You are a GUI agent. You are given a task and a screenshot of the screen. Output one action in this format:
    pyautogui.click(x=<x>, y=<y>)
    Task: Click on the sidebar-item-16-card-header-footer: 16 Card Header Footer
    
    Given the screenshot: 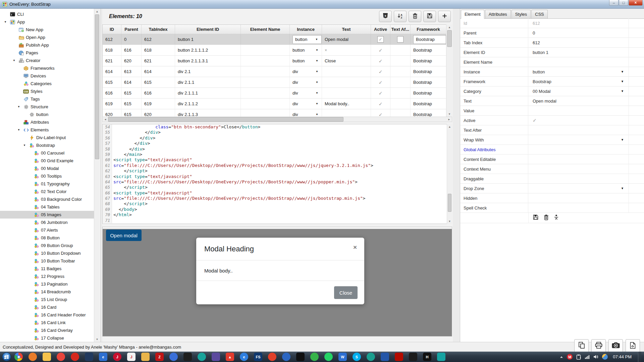 What is the action you would take?
    pyautogui.click(x=48, y=315)
    